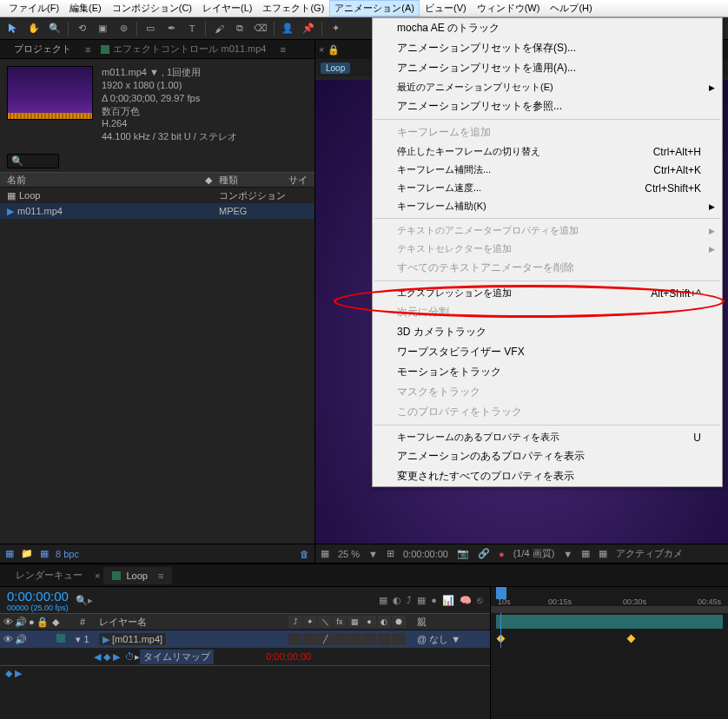 This screenshot has width=728, height=719. Describe the element at coordinates (547, 294) in the screenshot. I see `menu-add-expression: エクスプレッションを追加Alt+Shift+^` at that location.